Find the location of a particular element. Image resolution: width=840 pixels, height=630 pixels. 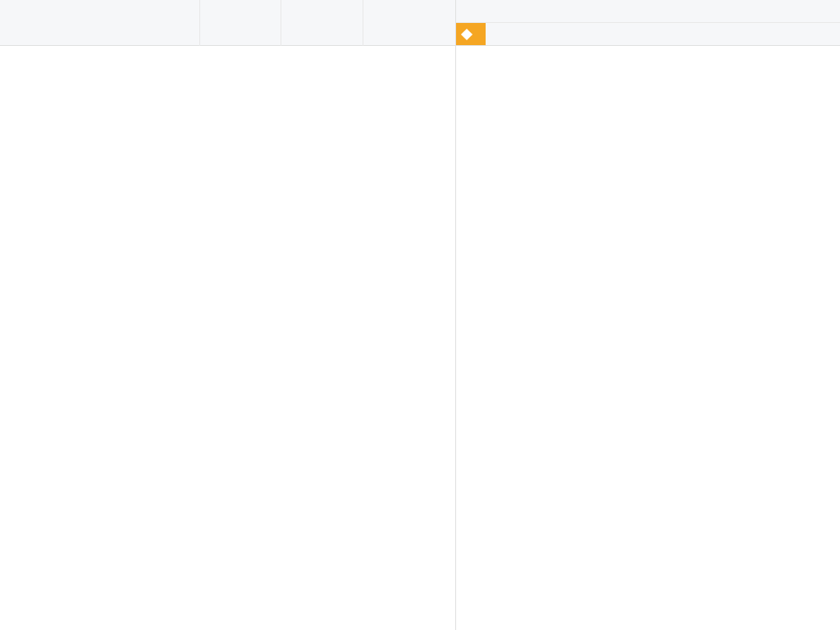

col-header-name is located at coordinates (100, 23).